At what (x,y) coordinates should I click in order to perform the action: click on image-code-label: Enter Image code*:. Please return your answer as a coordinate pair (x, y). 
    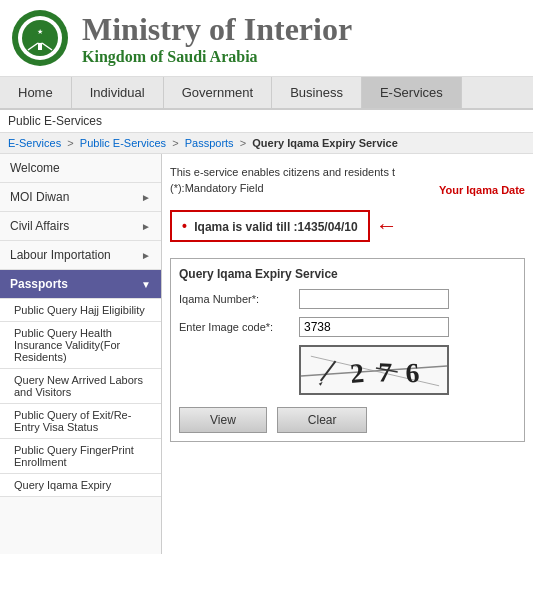
    Looking at the image, I should click on (239, 327).